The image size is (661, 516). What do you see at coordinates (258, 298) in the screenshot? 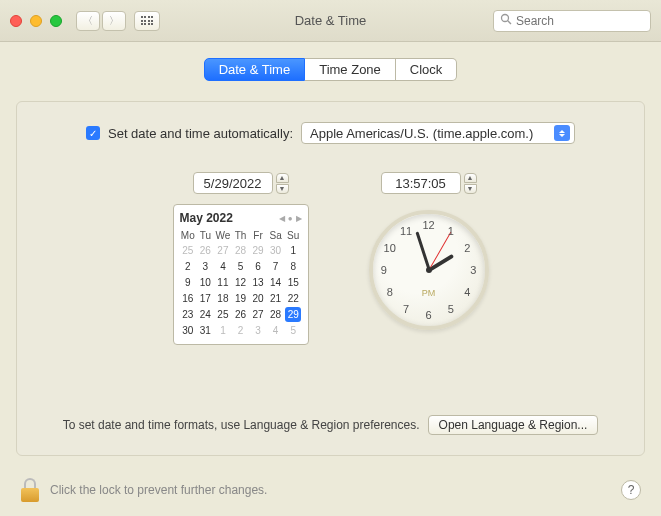
I see `calendar-day: 20` at bounding box center [258, 298].